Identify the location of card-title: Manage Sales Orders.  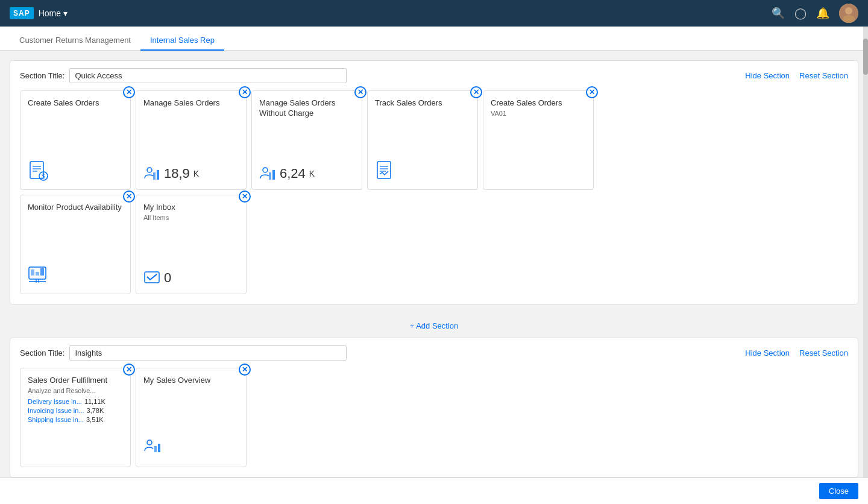
(191, 104).